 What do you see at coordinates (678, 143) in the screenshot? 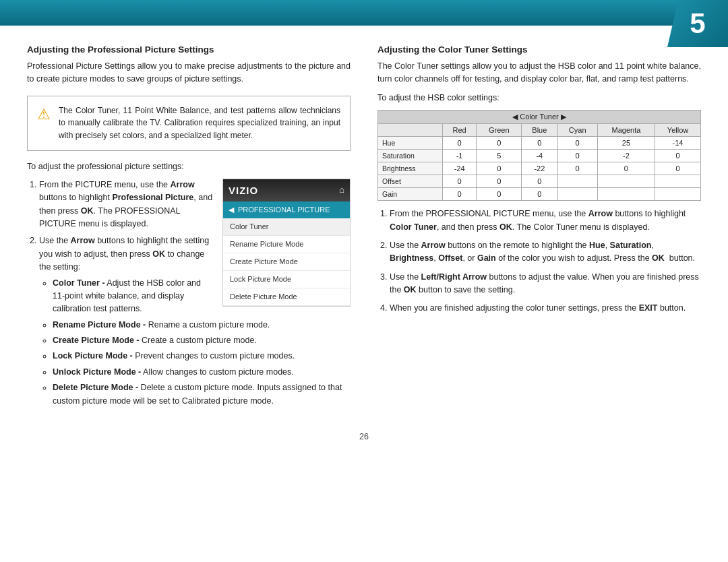
I see `hue-yellow: -14` at bounding box center [678, 143].